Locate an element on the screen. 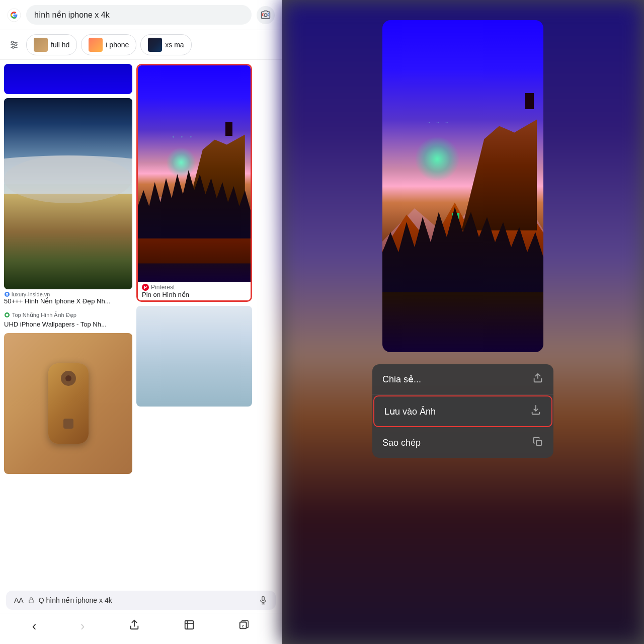  blue-partial-image is located at coordinates (68, 79).